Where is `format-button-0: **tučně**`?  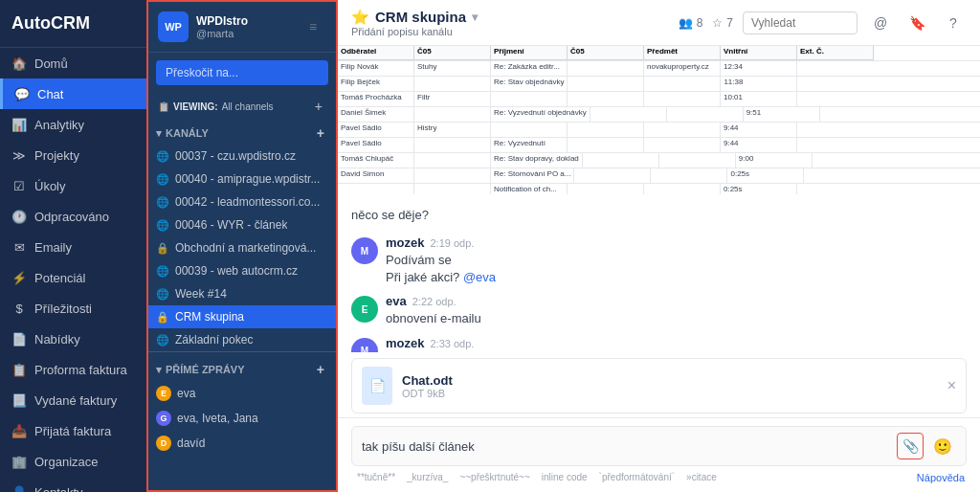 format-button-0: **tučně** is located at coordinates (376, 477).